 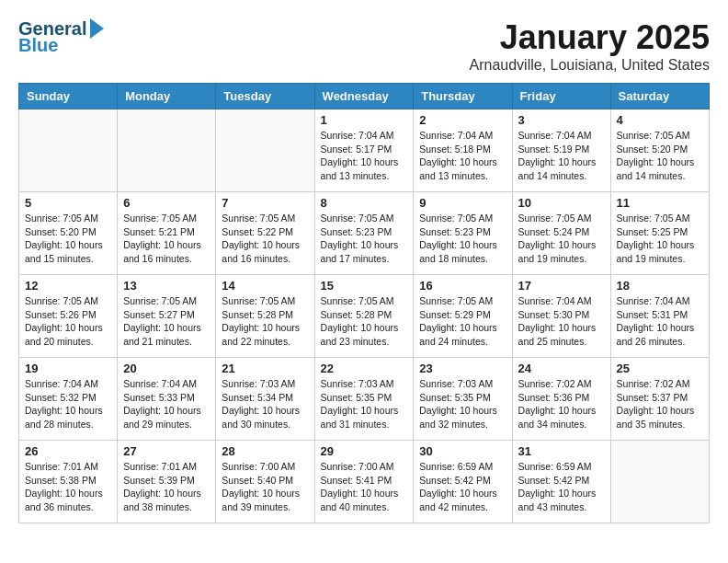 What do you see at coordinates (364, 368) in the screenshot?
I see `day-number: 22` at bounding box center [364, 368].